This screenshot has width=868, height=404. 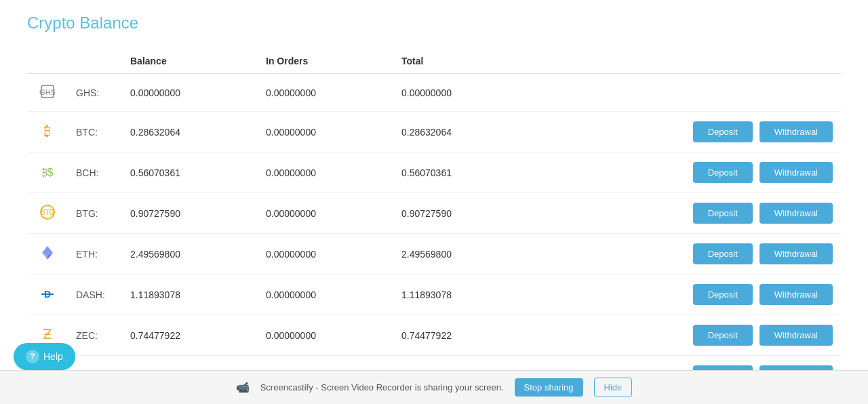 What do you see at coordinates (190, 336) in the screenshot?
I see `balance-value: 0.74477922` at bounding box center [190, 336].